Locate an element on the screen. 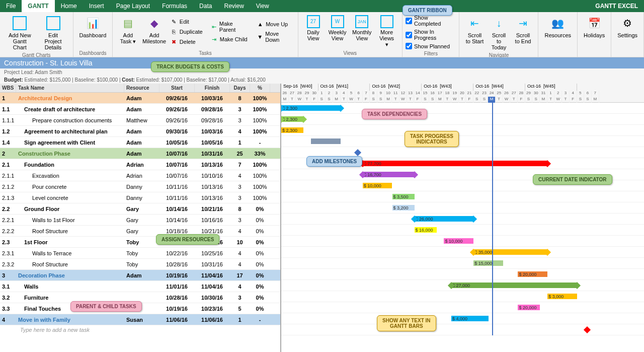  table-row: 2.2.1 Walls to 1st Floor Gary 10/14/16 1… is located at coordinates (140, 220).